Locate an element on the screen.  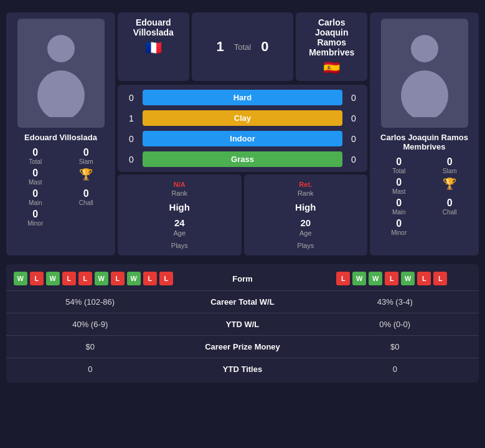
player1-total-stat: 0 Total is located at coordinates (35, 156).